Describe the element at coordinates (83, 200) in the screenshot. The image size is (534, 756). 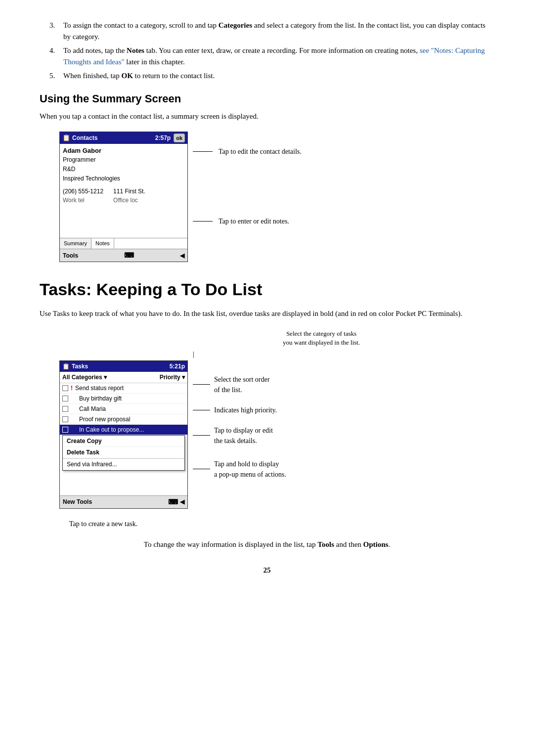
I see `field-phone-label: Work tel` at that location.